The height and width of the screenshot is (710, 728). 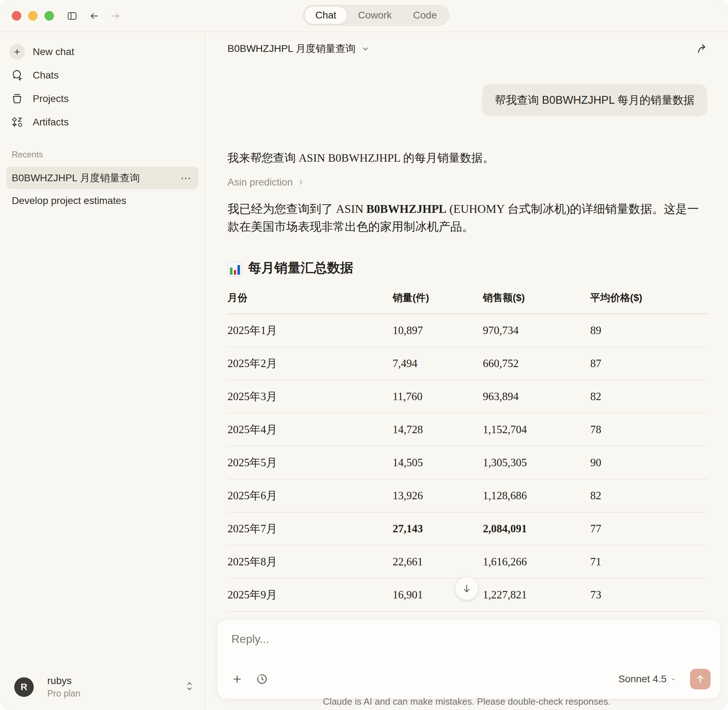 What do you see at coordinates (301, 182) in the screenshot?
I see `chevron-right-icon` at bounding box center [301, 182].